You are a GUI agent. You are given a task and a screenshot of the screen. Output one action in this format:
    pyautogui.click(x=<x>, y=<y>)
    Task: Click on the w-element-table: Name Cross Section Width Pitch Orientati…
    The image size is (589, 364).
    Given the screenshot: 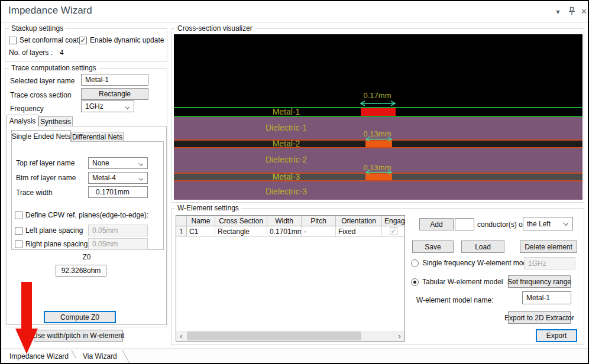 What is the action you would take?
    pyautogui.click(x=290, y=278)
    